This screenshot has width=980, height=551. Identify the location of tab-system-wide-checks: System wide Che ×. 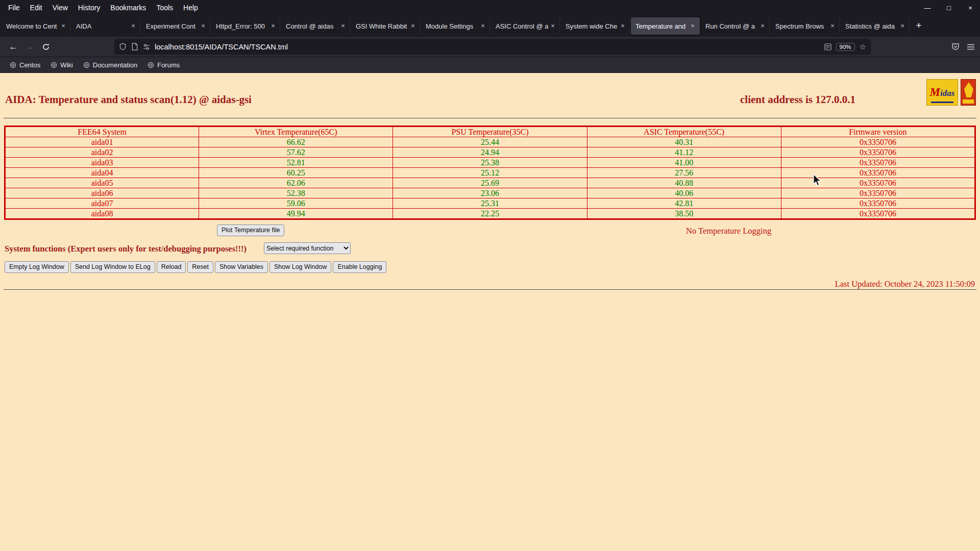
(595, 26).